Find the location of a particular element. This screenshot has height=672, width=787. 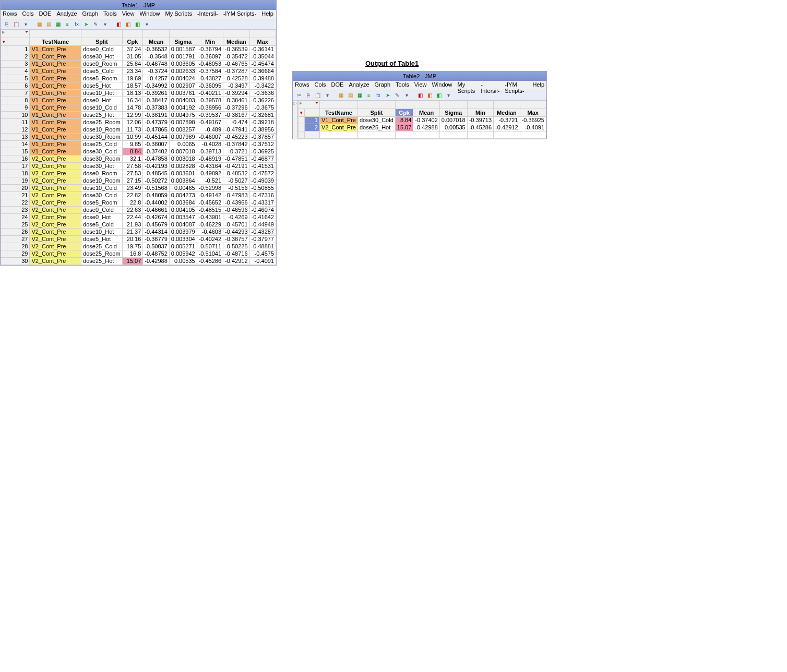

table-row: 27V2_Cont_Predose5_Hot20.16-0.387790.003… is located at coordinates (139, 239).